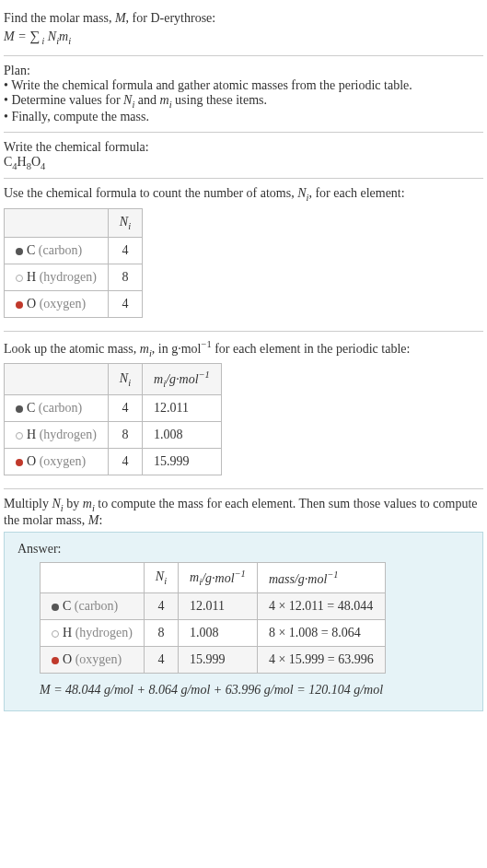 This screenshot has height=868, width=487. Describe the element at coordinates (42, 41) in the screenshot. I see `sigma-index: i` at that location.